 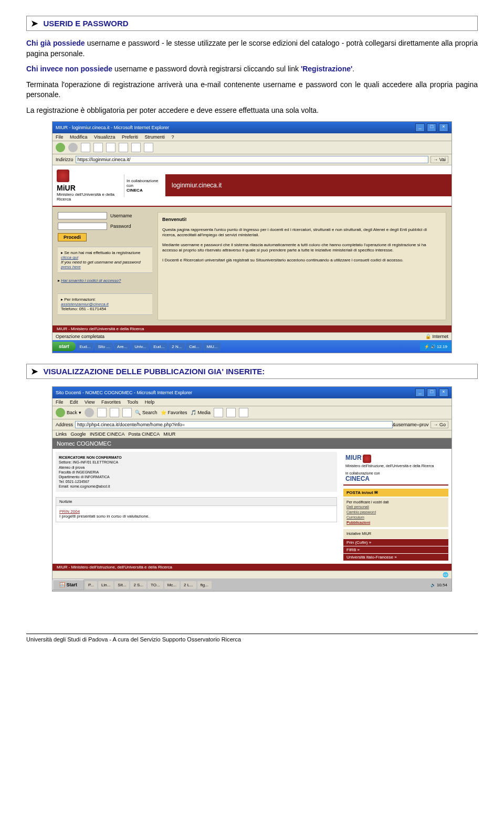 I want to click on menu-help: ?, so click(x=173, y=137).